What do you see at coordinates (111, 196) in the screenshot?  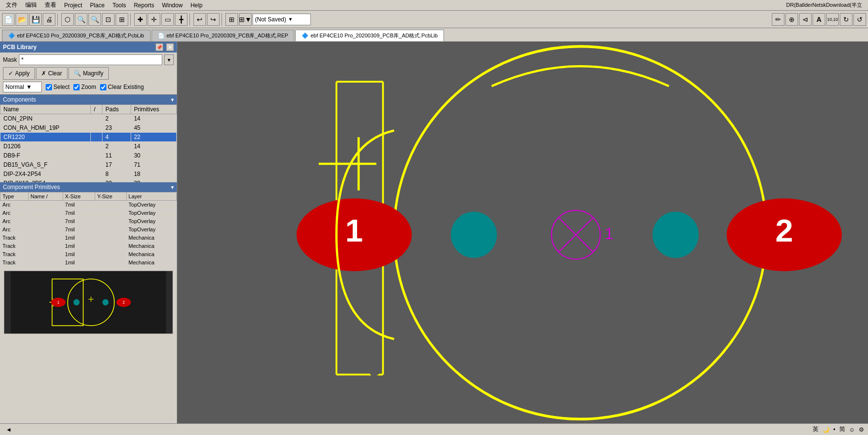 I see `prim-col-ysize: Y-Size` at bounding box center [111, 196].